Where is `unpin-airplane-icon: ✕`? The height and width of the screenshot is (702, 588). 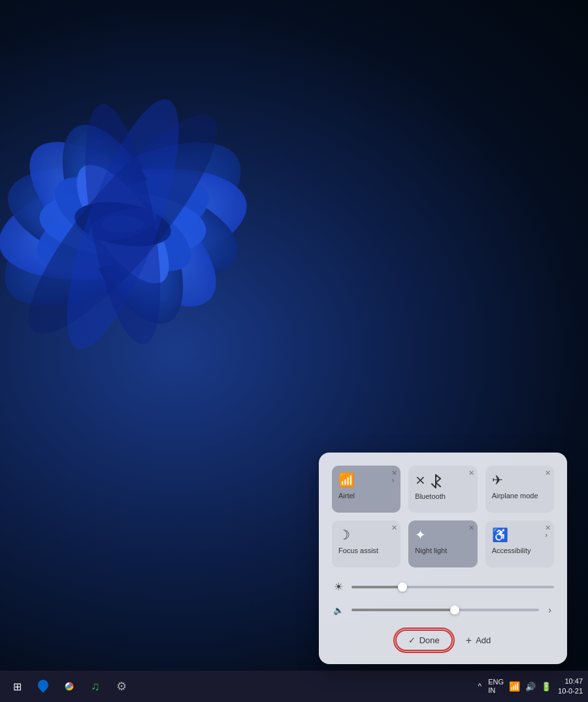
unpin-airplane-icon: ✕ is located at coordinates (547, 473).